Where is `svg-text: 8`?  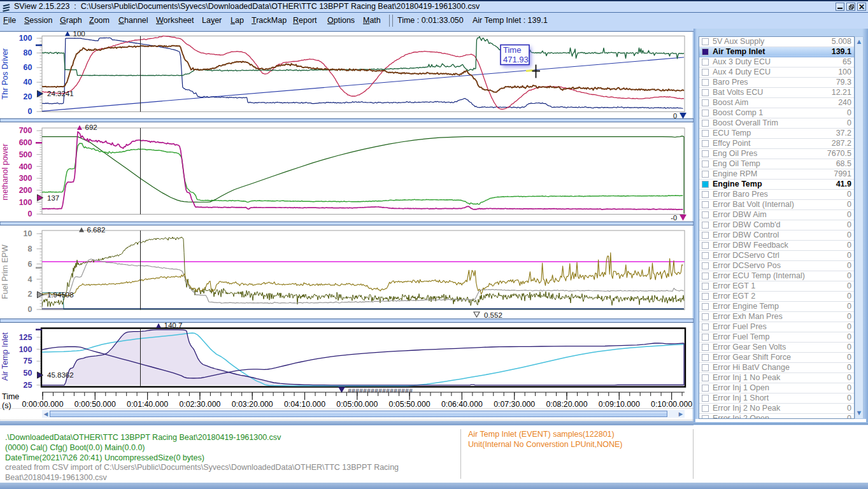 svg-text: 8 is located at coordinates (31, 249).